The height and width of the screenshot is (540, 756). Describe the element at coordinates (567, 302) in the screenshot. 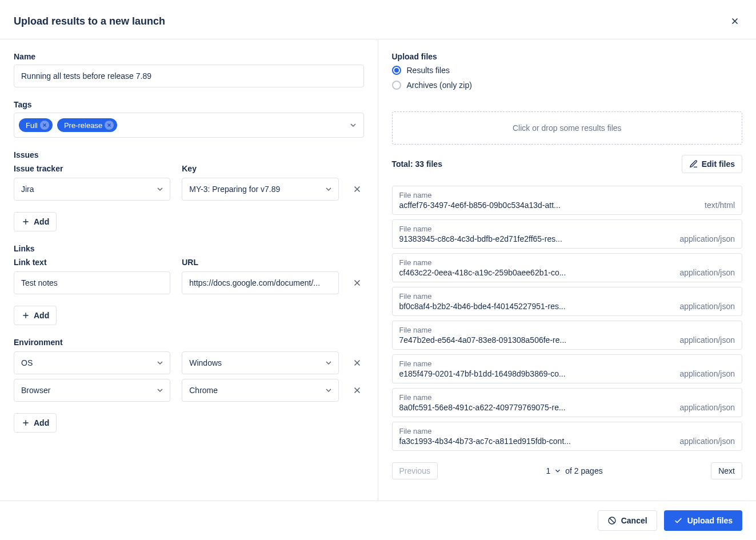

I see `file-row: File namebf0c8af4-b2b2-4b46-bde4-f401452…` at that location.